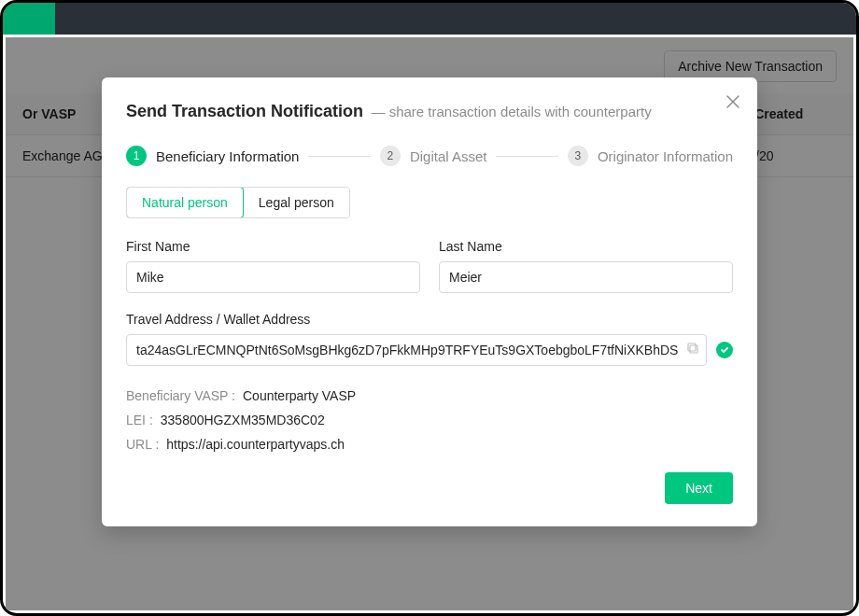 Image resolution: width=859 pixels, height=616 pixels. Describe the element at coordinates (430, 19) in the screenshot. I see `app-topbar` at that location.